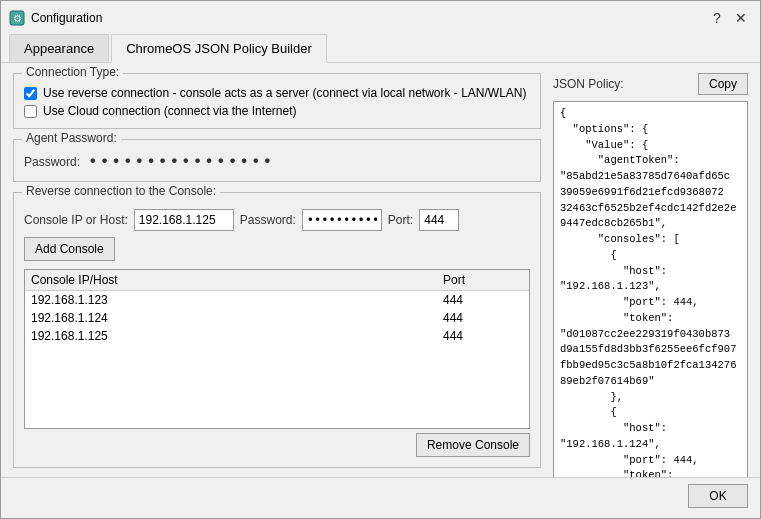  What do you see at coordinates (237, 318) in the screenshot?
I see `row-ip: 192.168.1.124` at bounding box center [237, 318].